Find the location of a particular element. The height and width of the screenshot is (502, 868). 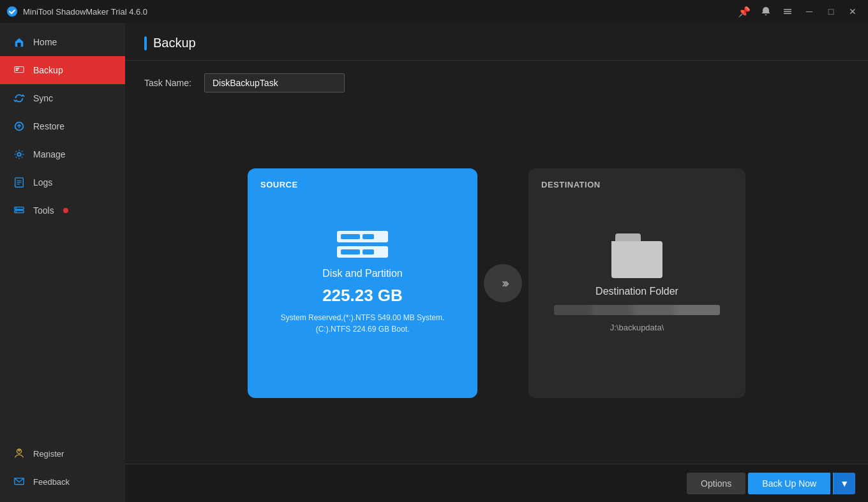

sidebar-item-backup: Backup is located at coordinates (63, 70).